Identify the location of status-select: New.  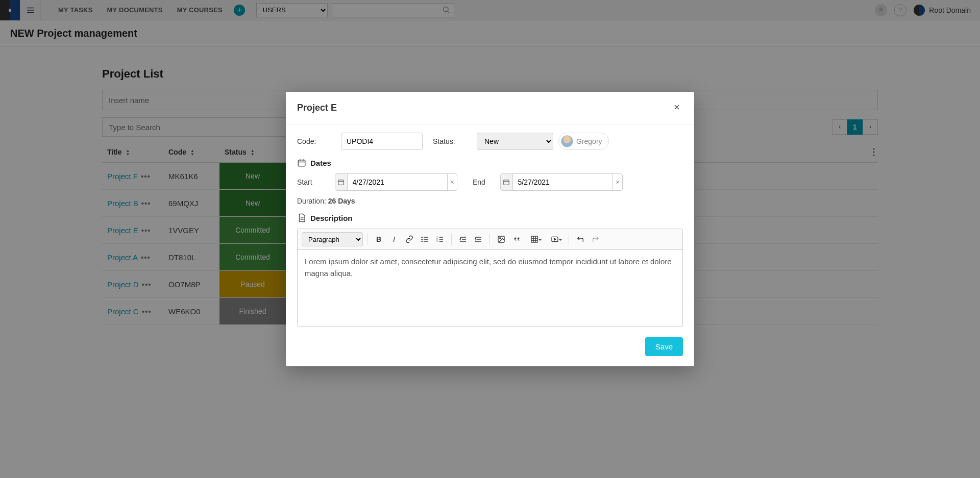
(515, 141).